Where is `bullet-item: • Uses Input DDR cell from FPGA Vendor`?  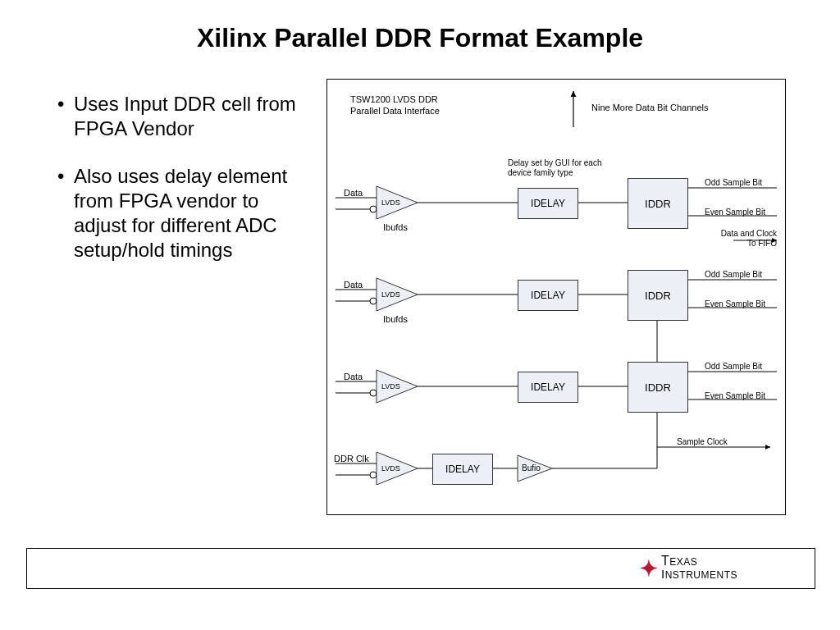
bullet-item: • Uses Input DDR cell from FPGA Vendor is located at coordinates (180, 116).